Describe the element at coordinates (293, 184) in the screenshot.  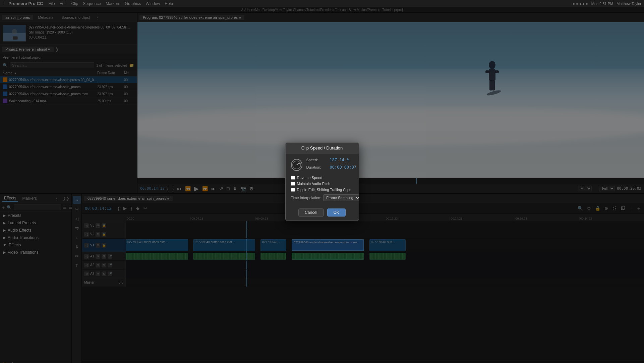
I see `checkbox-maintain-audio-input` at that location.